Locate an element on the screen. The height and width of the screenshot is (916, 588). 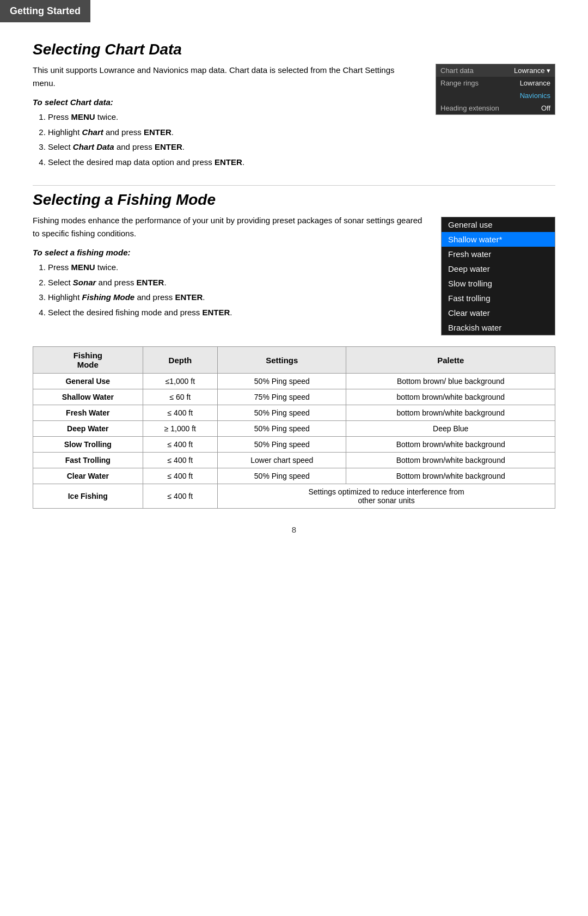
table-cell-depth: ≥ 1,000 ft is located at coordinates (180, 429).